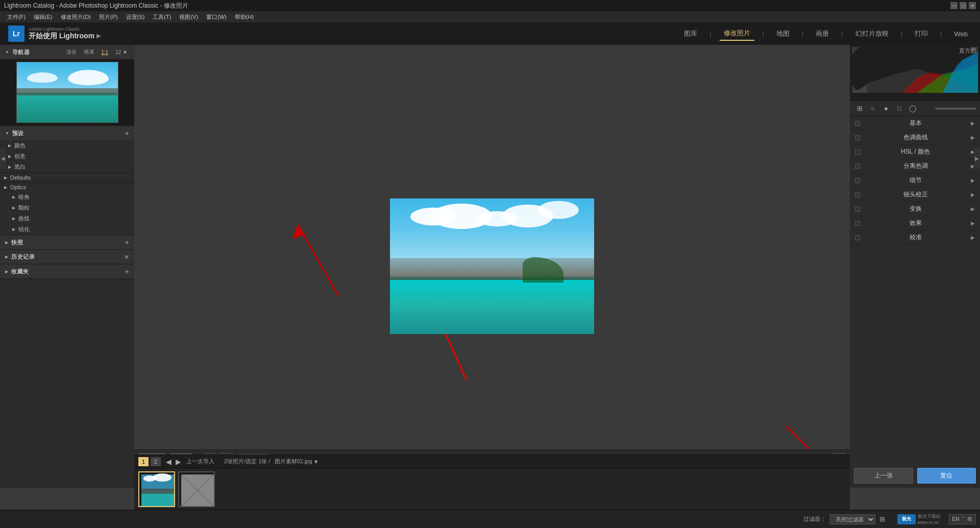  I want to click on navigator-header: ▼ 导航器 适合 填满 1:1 12 ▼, so click(67, 52).